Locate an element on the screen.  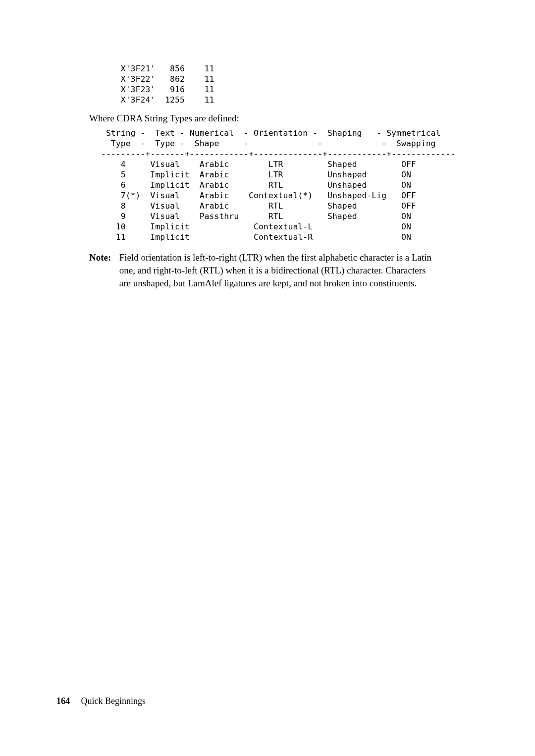
footer-title: Quick Beginnings is located at coordinates (114, 701).